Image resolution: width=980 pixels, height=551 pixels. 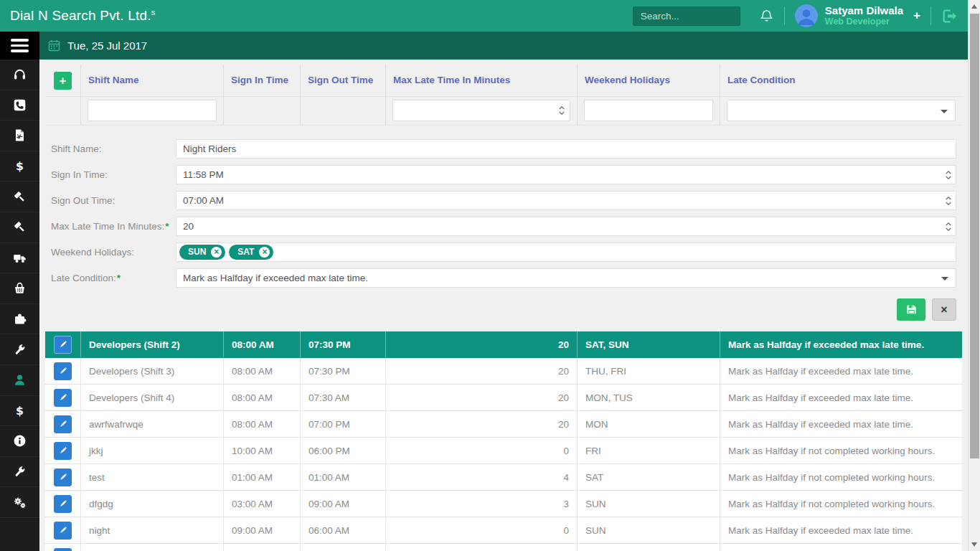 What do you see at coordinates (482, 80) in the screenshot?
I see `column-header: Max Late Time In Minutes` at bounding box center [482, 80].